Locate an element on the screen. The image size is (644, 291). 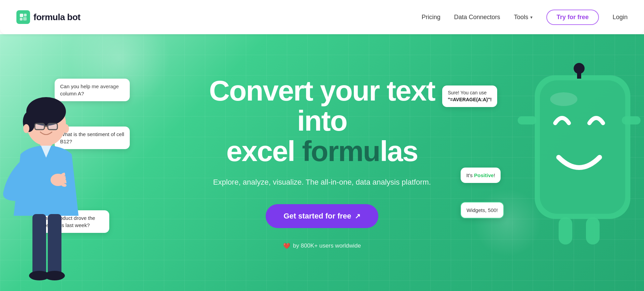
nav-pricing: Pricing is located at coordinates (431, 17).